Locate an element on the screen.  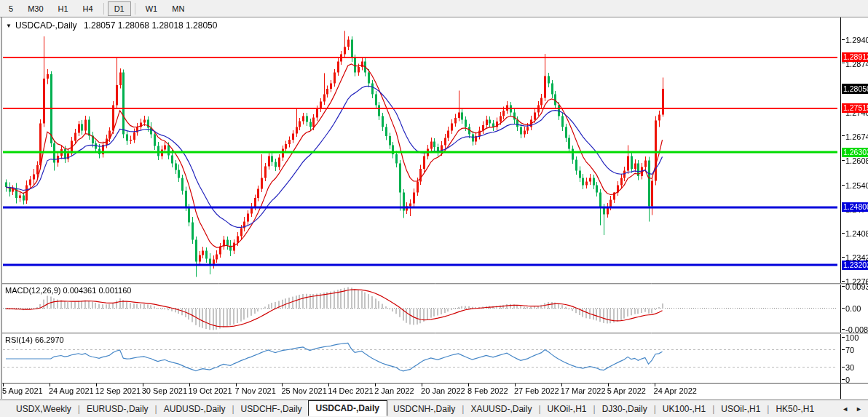
chart-title: ▼USDCAD-,Daily 1.28057 1.28068 1.28018 1… is located at coordinates (111, 25).